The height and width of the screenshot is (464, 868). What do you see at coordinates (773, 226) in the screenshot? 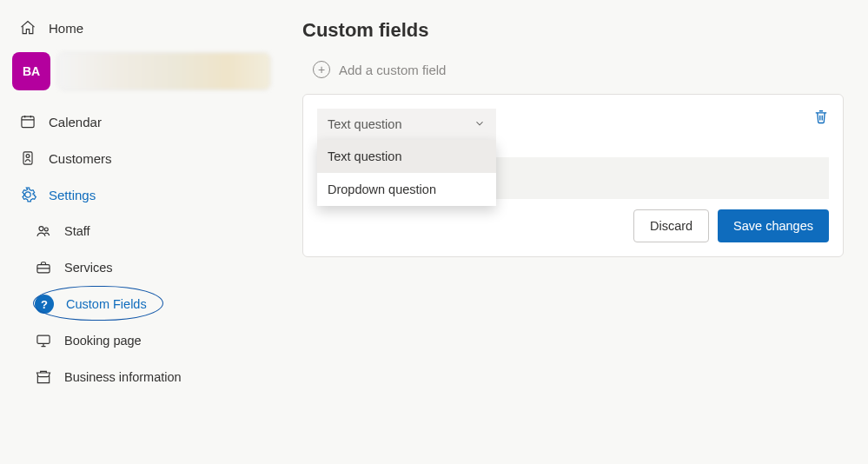
I see `save-button: Save changes` at bounding box center [773, 226].